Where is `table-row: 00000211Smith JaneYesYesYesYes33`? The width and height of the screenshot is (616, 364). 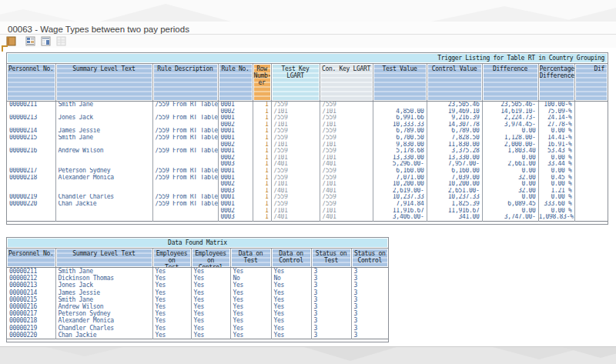 table-row: 00000211Smith JaneYesYesYesYes33 is located at coordinates (197, 272).